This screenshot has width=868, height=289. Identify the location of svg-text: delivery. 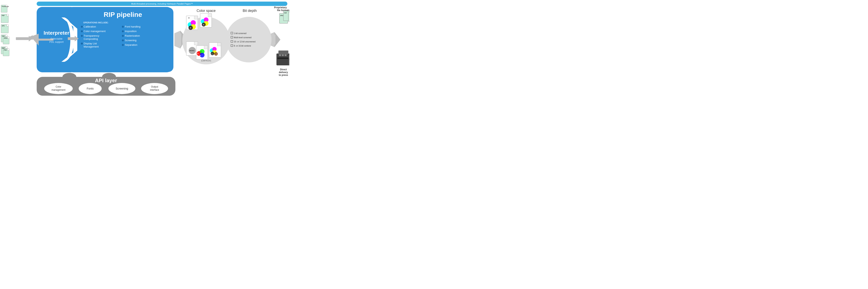
(283, 72).